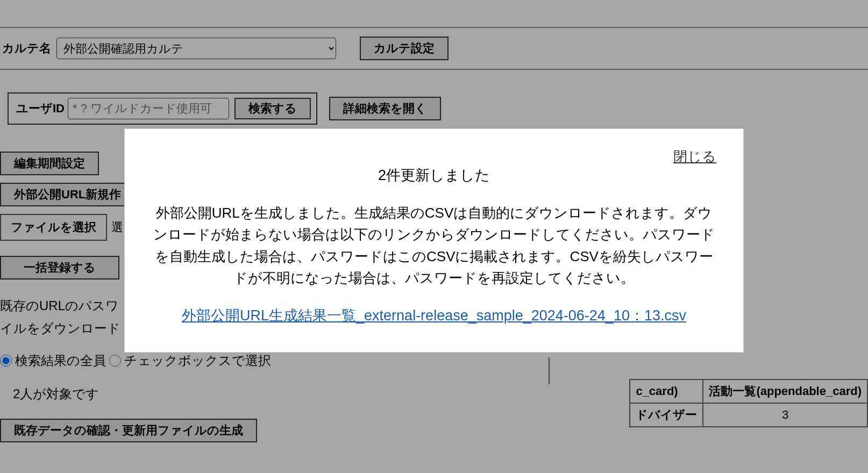  What do you see at coordinates (434, 175) in the screenshot?
I see `modal-title: 2件更新しました` at bounding box center [434, 175].